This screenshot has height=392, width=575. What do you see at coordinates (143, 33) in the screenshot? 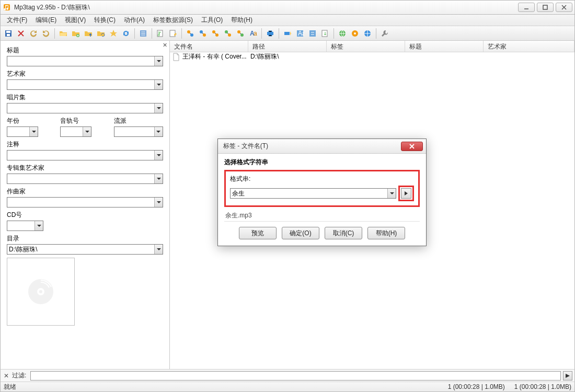
I see `list-icon` at bounding box center [143, 33].